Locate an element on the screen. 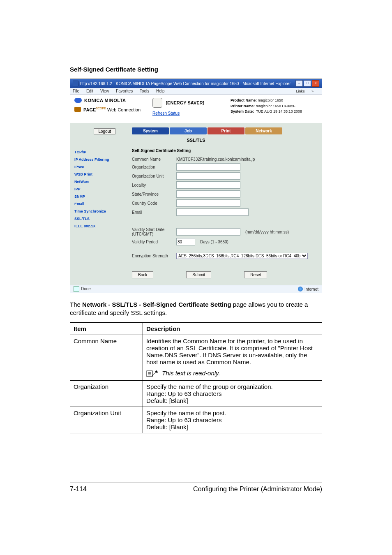  printer-status-icon is located at coordinates (157, 103).